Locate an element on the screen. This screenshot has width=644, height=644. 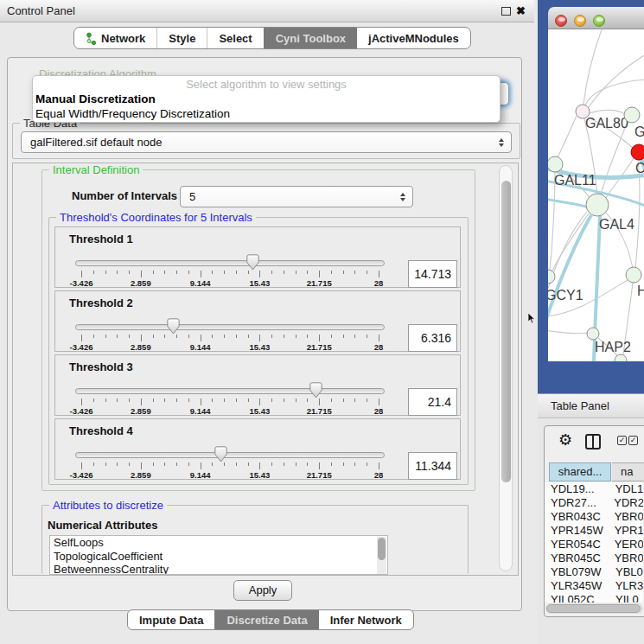
list-item: BetweennessCentrality is located at coordinates (219, 569).